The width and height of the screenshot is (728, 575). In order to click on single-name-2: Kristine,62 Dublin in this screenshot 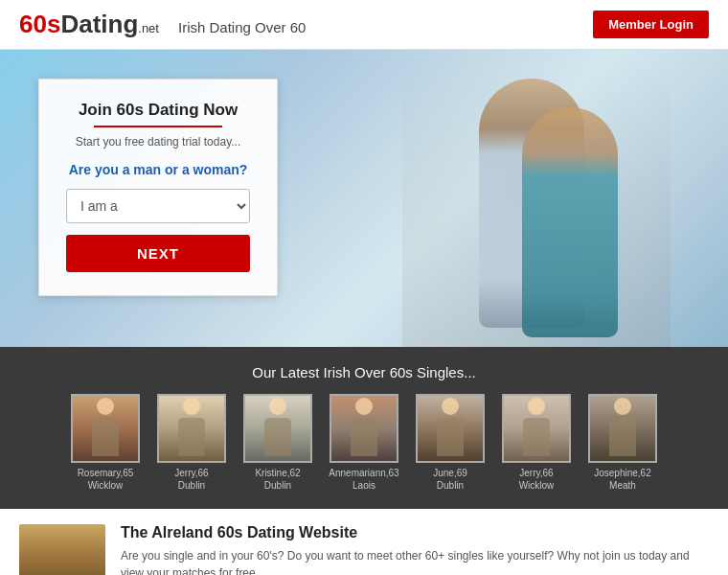, I will do `click(278, 479)`.